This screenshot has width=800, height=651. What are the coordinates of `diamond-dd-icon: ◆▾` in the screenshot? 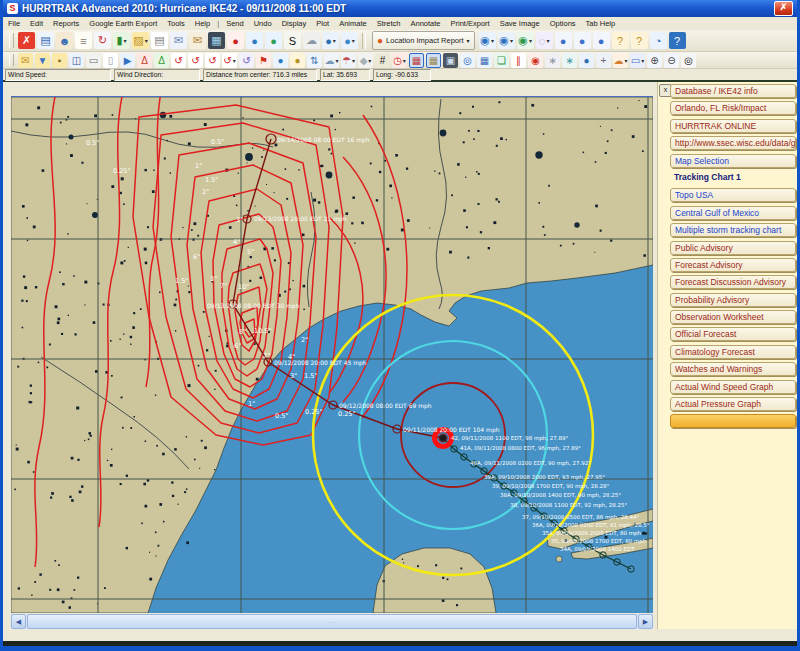 It's located at (366, 60).